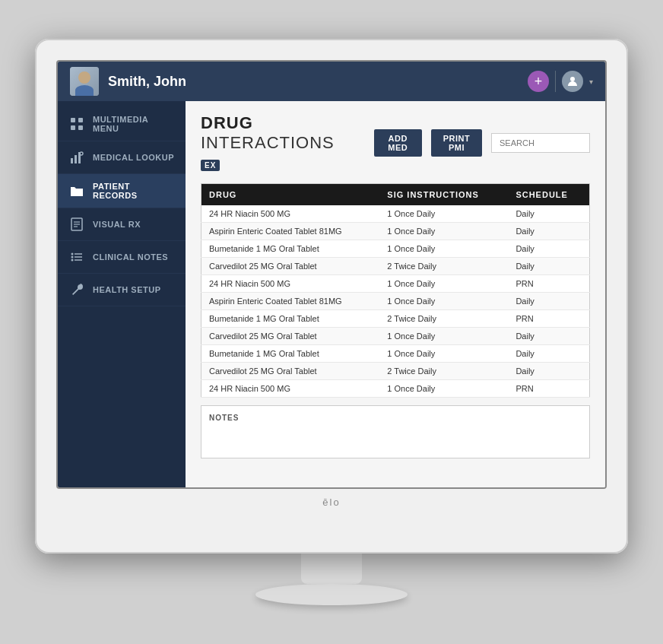 Image resolution: width=663 pixels, height=644 pixels. I want to click on col-drug: DRUG, so click(290, 195).